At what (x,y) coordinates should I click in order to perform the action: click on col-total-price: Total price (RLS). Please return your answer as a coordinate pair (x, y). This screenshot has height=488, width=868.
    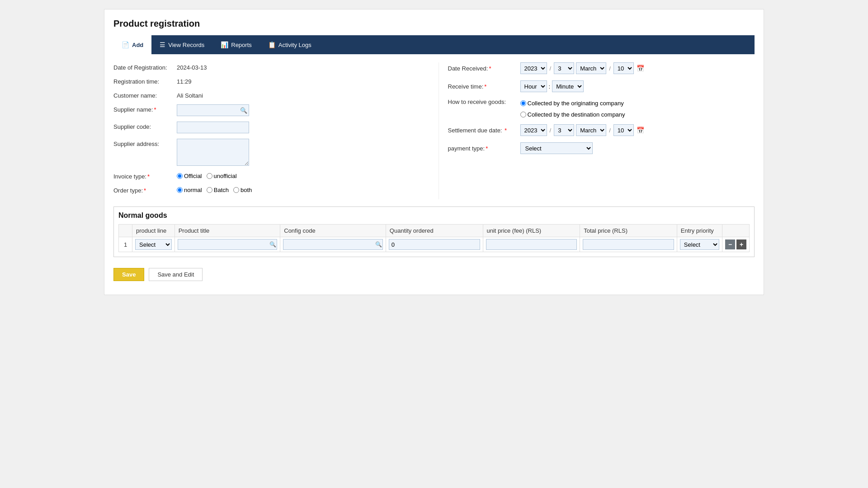
    Looking at the image, I should click on (628, 231).